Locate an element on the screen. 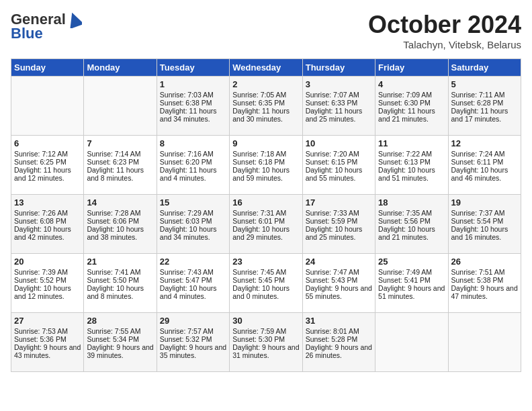 The image size is (532, 411). sunrise-text: Sunrise: 7:39 AM is located at coordinates (47, 272).